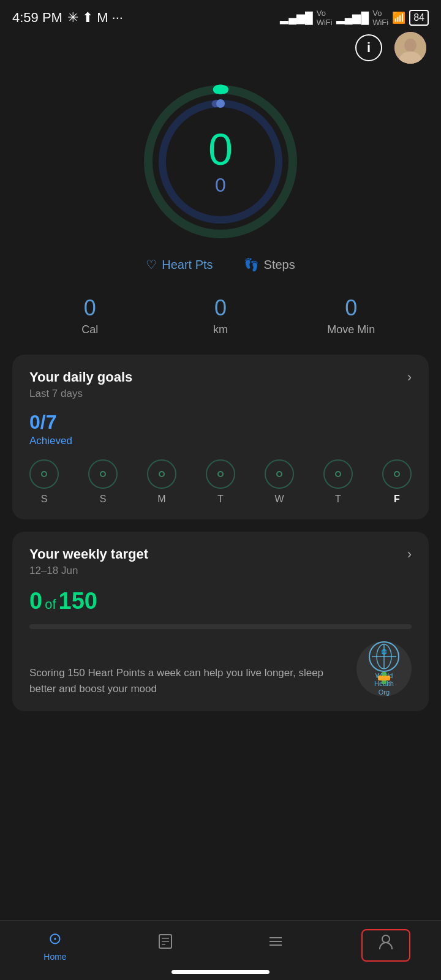 This screenshot has height=980, width=441. Describe the element at coordinates (221, 330) in the screenshot. I see `km-label: km` at that location.